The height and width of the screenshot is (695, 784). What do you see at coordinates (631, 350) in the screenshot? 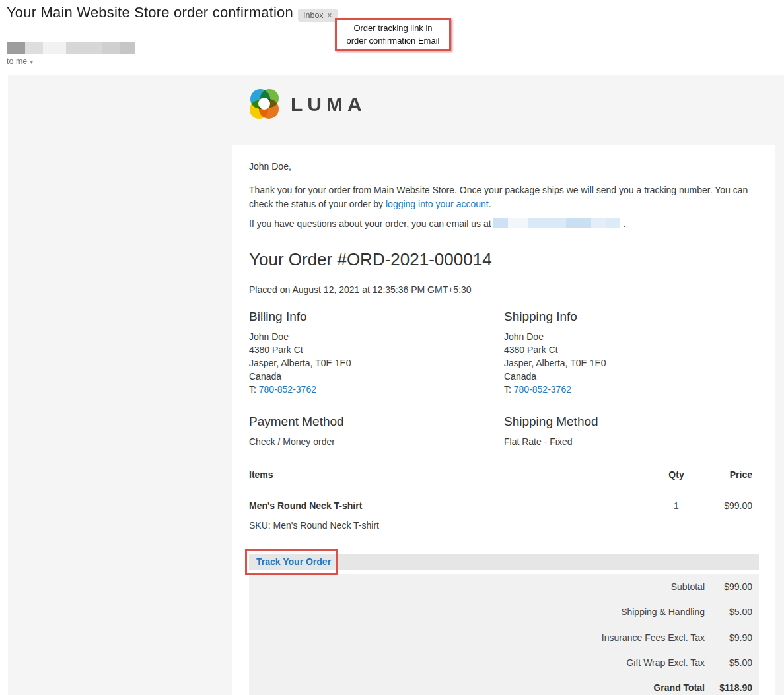
I see `shipping-street: 4380 Park Ct` at bounding box center [631, 350].